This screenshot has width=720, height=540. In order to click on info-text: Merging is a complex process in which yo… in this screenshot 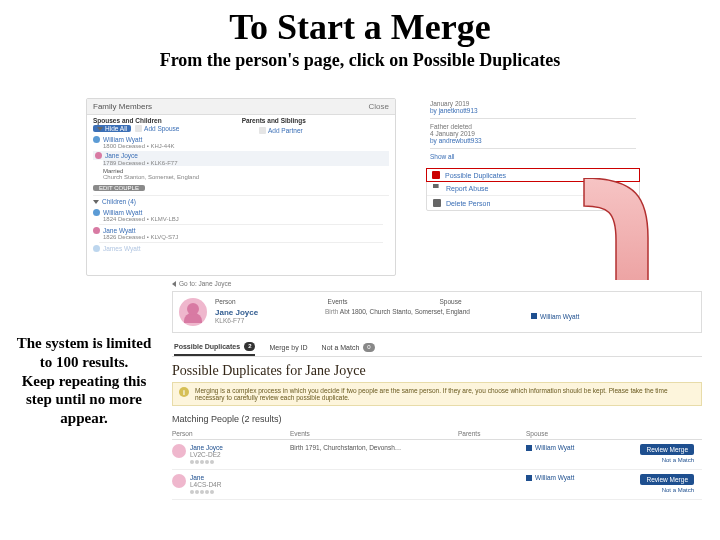, I will do `click(445, 394)`.